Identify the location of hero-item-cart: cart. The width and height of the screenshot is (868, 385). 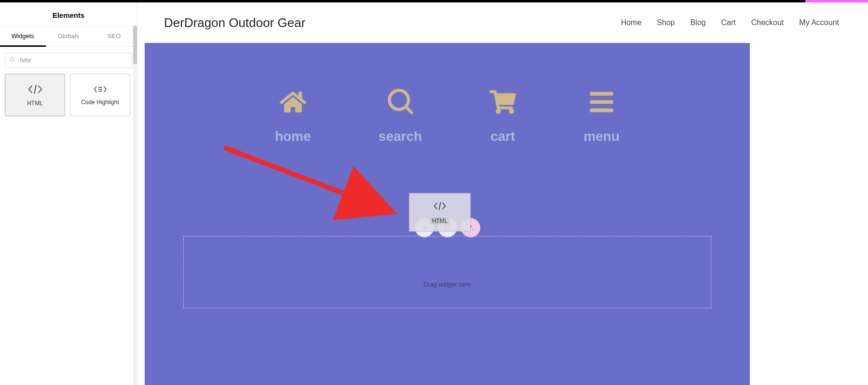
(502, 117).